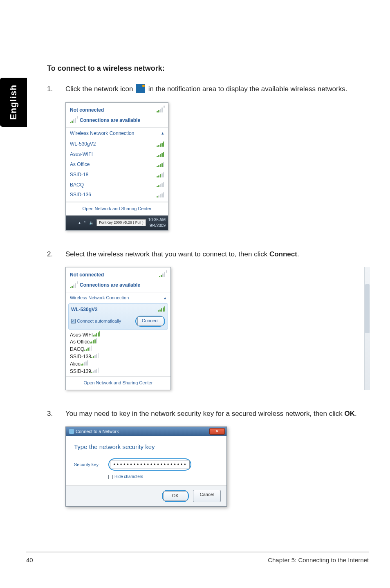 Image resolution: width=390 pixels, height=588 pixels. What do you see at coordinates (80, 342) in the screenshot?
I see `ssid: As Office` at bounding box center [80, 342].